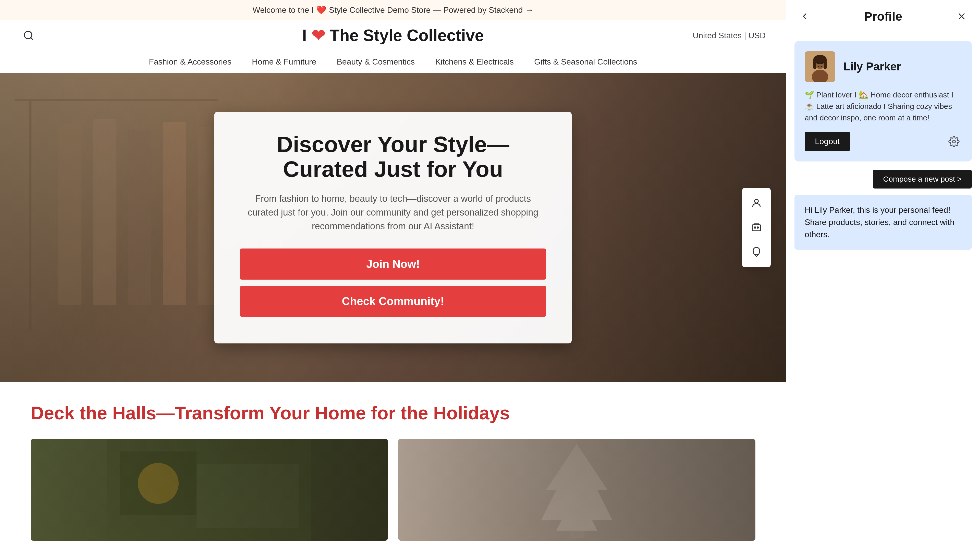  What do you see at coordinates (304, 35) in the screenshot?
I see `logo-prefix: I` at bounding box center [304, 35].